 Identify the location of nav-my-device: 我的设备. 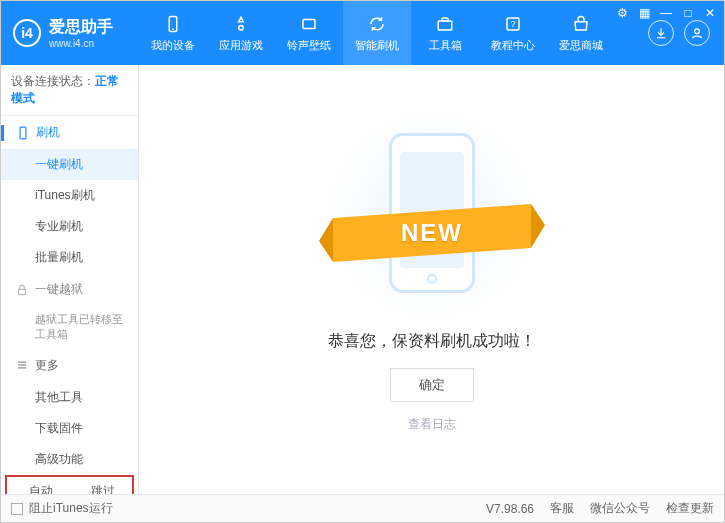
(173, 33).